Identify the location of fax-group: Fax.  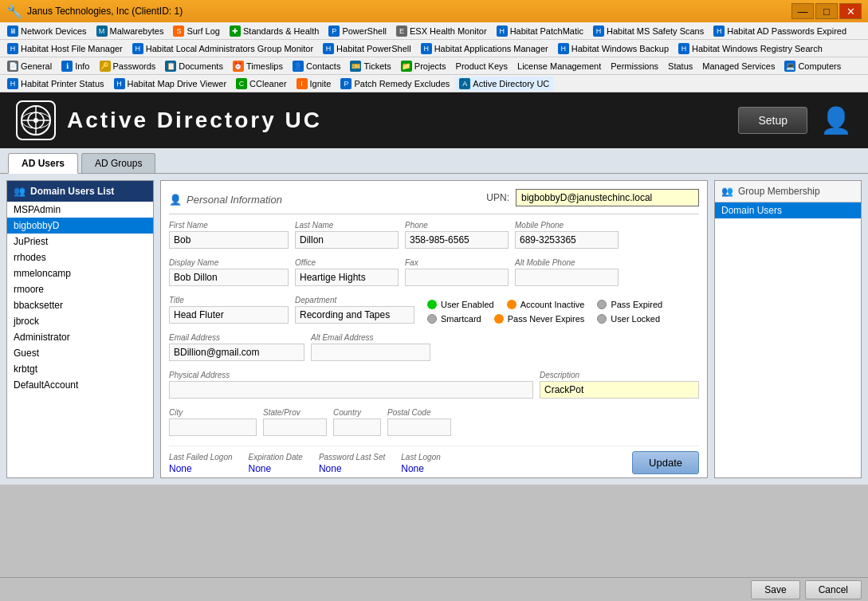
(457, 273).